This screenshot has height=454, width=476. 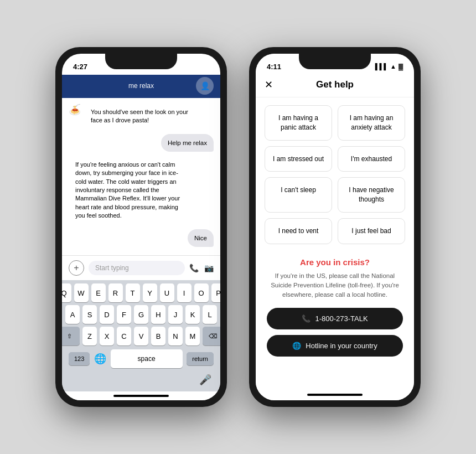 I want to click on key-n: N, so click(x=175, y=336).